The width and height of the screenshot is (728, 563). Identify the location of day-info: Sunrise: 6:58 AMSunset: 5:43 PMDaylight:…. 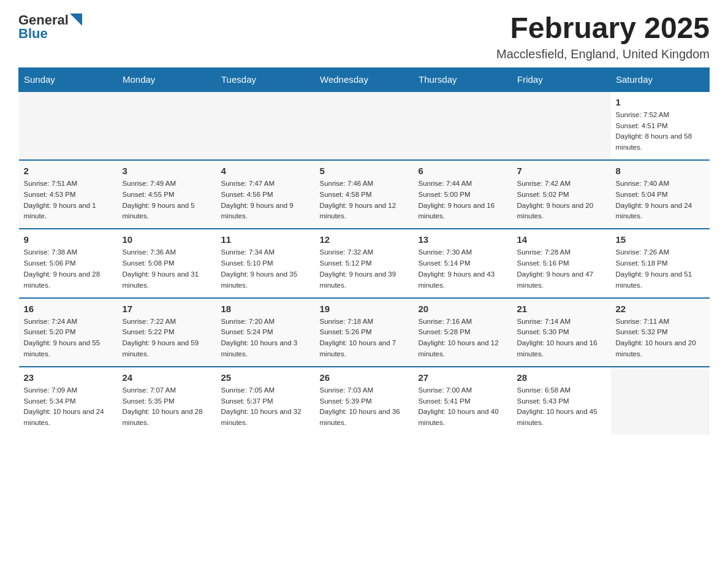
(561, 407).